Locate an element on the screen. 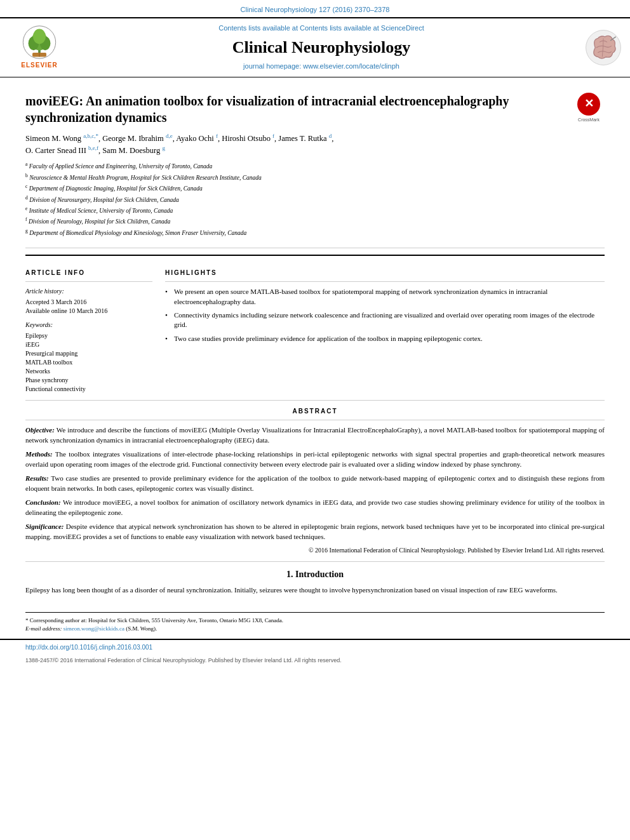 This screenshot has height=840, width=630. email-label: E-mail address: is located at coordinates (43, 629).